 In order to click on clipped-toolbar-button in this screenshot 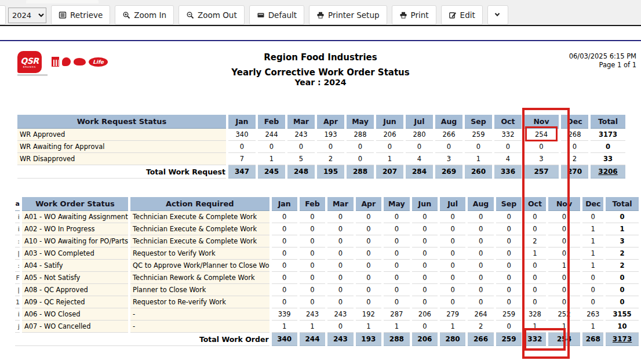, I will do `click(3, 15)`.